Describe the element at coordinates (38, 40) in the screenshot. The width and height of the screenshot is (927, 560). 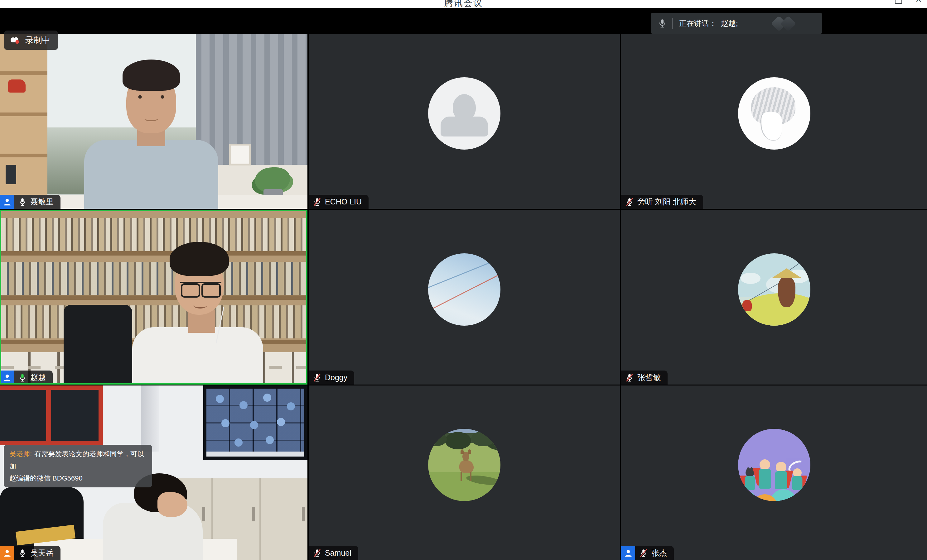
I see `recording-label: 录制中` at that location.